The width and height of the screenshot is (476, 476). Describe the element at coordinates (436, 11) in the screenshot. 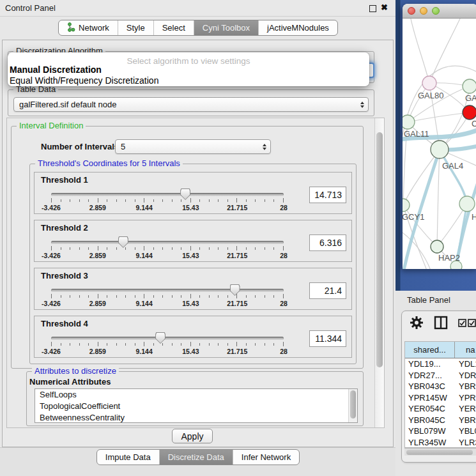

I see `zoom-traffic-icon` at that location.